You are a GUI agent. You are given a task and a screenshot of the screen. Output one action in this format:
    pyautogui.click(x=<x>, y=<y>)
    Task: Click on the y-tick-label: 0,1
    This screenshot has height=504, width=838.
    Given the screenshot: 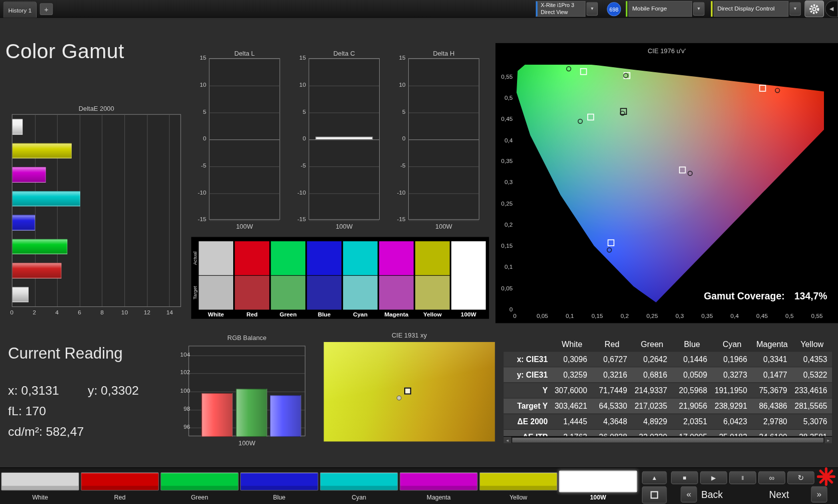 What is the action you would take?
    pyautogui.click(x=505, y=267)
    